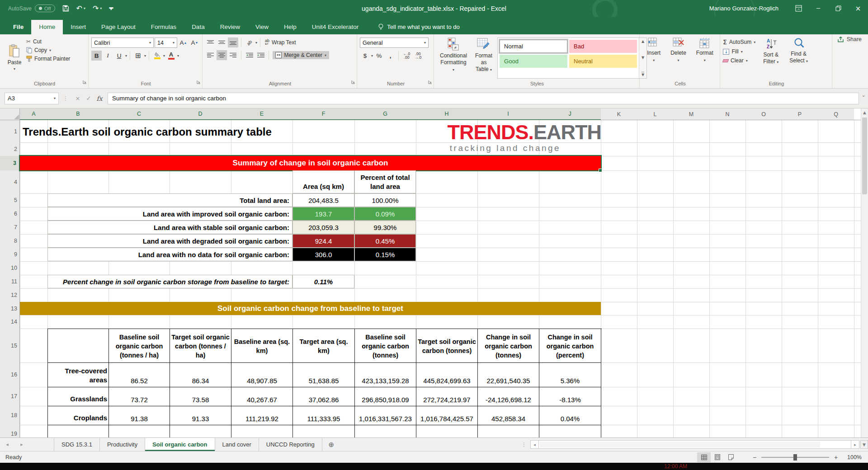 The height and width of the screenshot is (470, 868). I want to click on decrease-indent-button, so click(250, 55).